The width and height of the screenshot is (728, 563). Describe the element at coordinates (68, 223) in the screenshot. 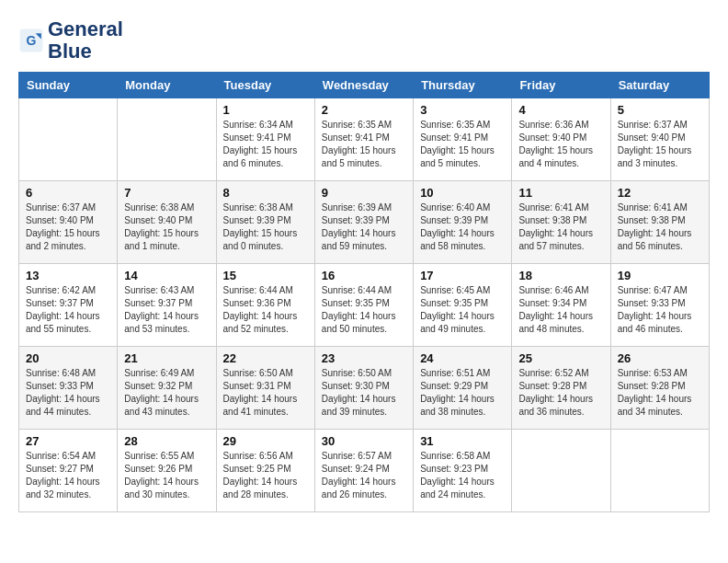

I see `calendar-cell: 6Sunrise: 6:37 AM Sunset: 9:40 PM Daylig…` at that location.